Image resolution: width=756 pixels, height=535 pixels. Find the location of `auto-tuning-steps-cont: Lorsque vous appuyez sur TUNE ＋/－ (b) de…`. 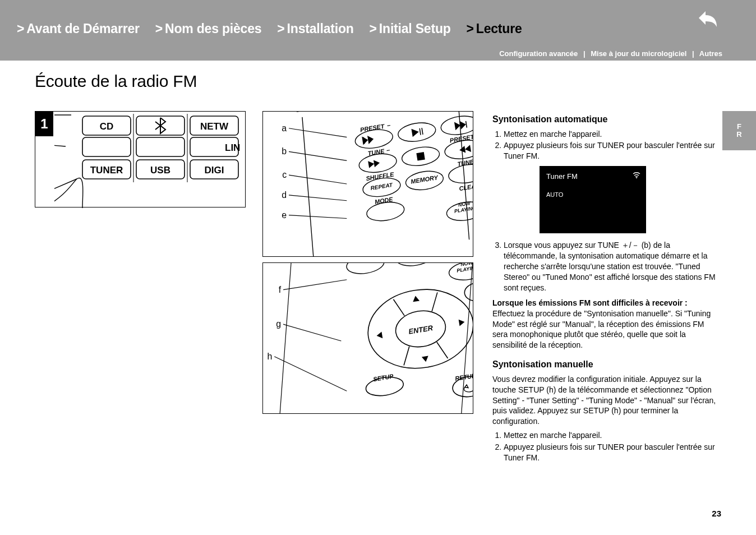

auto-tuning-steps-cont: Lorsque vous appuyez sur TUNE ＋/－ (b) de… is located at coordinates (605, 266).